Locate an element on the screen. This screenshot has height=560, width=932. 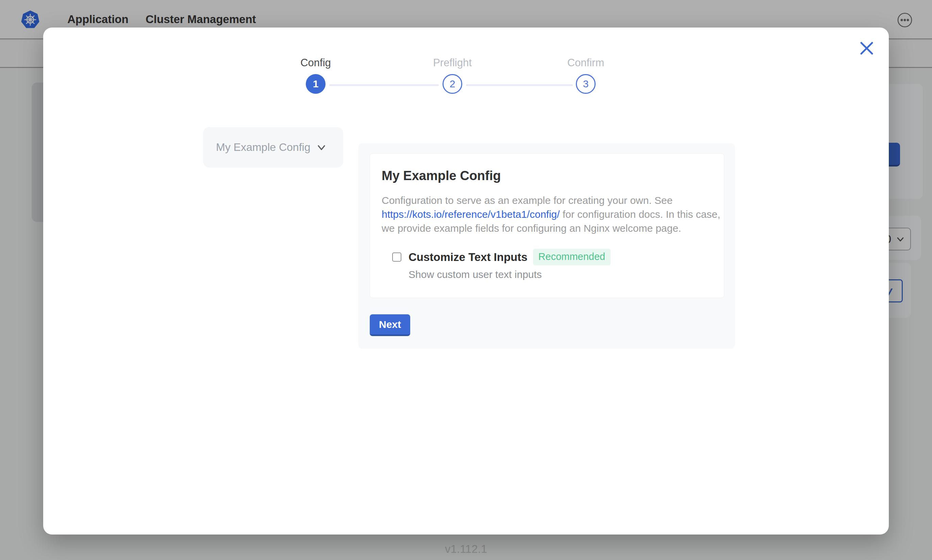
step-label-config: Config is located at coordinates (316, 63).